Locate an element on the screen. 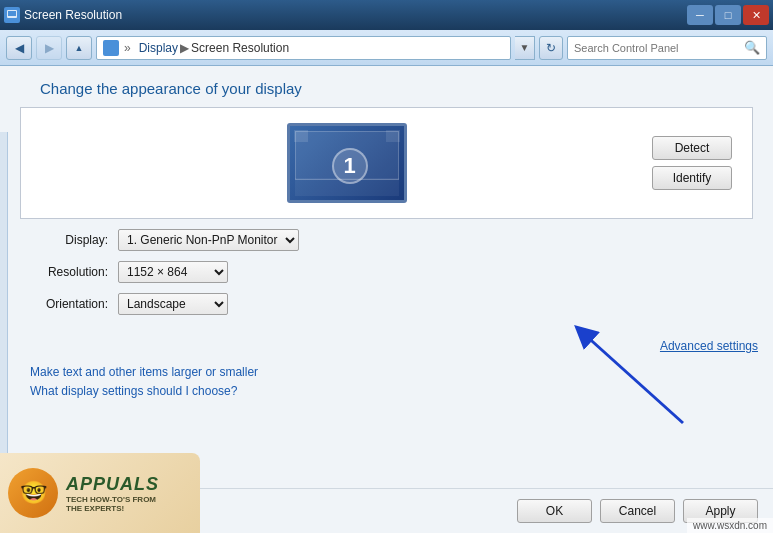 This screenshot has height=533, width=773. watermark-tagline-2: THE EXPERTS! is located at coordinates (112, 508).